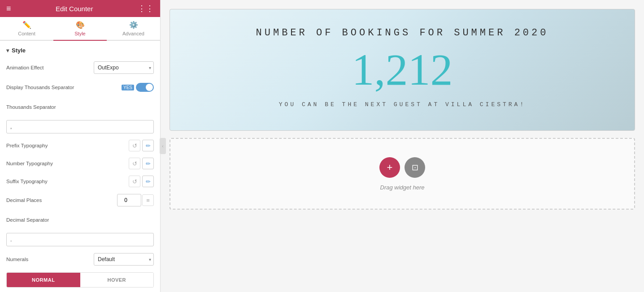  I want to click on decimal-places-menu-btn: ≡, so click(148, 200).